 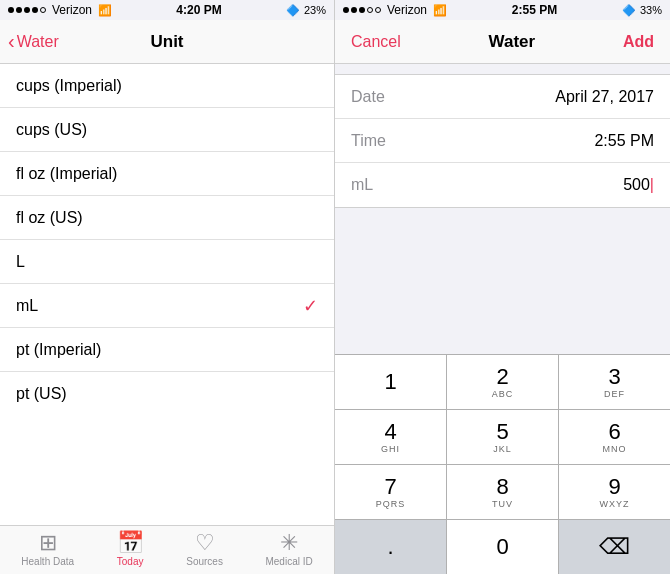 I want to click on date-value: April 27, 2017, so click(x=542, y=97).